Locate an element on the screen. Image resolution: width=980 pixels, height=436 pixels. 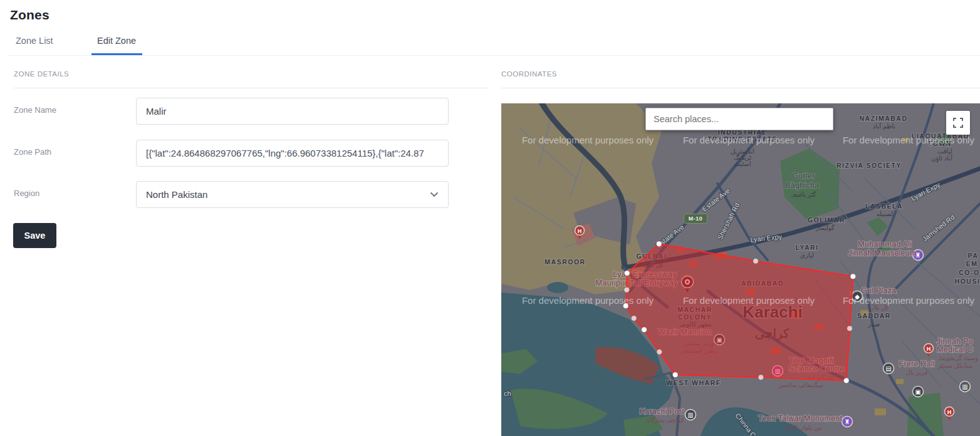
fullscreen-button is located at coordinates (958, 123).